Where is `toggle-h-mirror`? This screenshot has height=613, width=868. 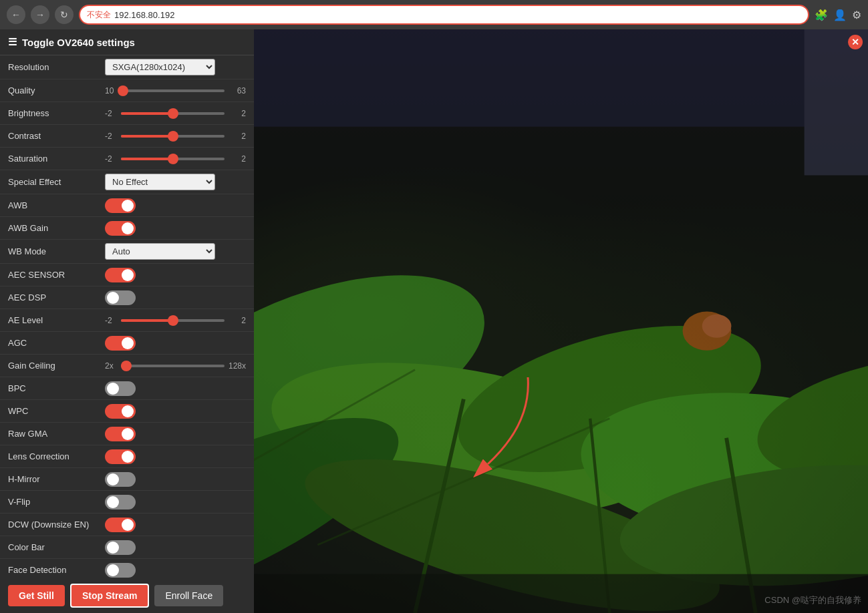
toggle-h-mirror is located at coordinates (120, 479).